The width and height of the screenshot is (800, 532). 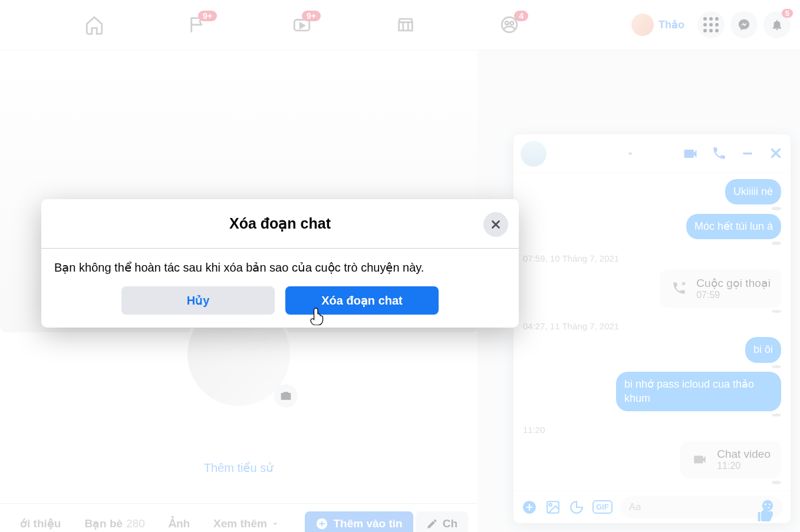 What do you see at coordinates (280, 263) in the screenshot?
I see `delete-chat-modal: Xóa đoạn chat Bạn không thể hoàn tác sau…` at bounding box center [280, 263].